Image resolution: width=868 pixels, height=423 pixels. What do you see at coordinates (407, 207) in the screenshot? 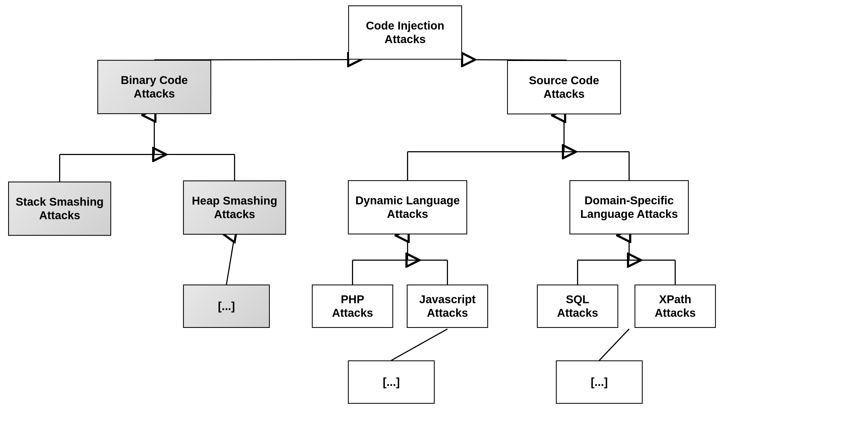
I see `dynamic-language-label: Dynamic LanguageAttacks` at bounding box center [407, 207].